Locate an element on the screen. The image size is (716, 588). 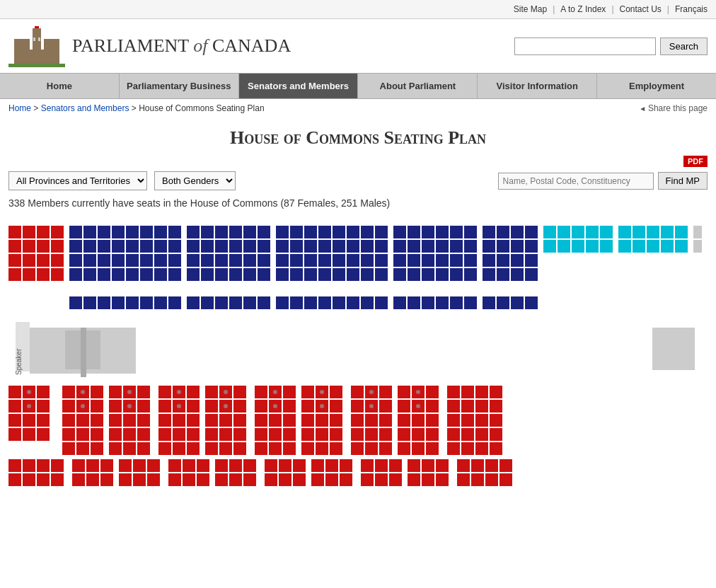
logo-area: PARLIAMENT of CANADA is located at coordinates (150, 46).